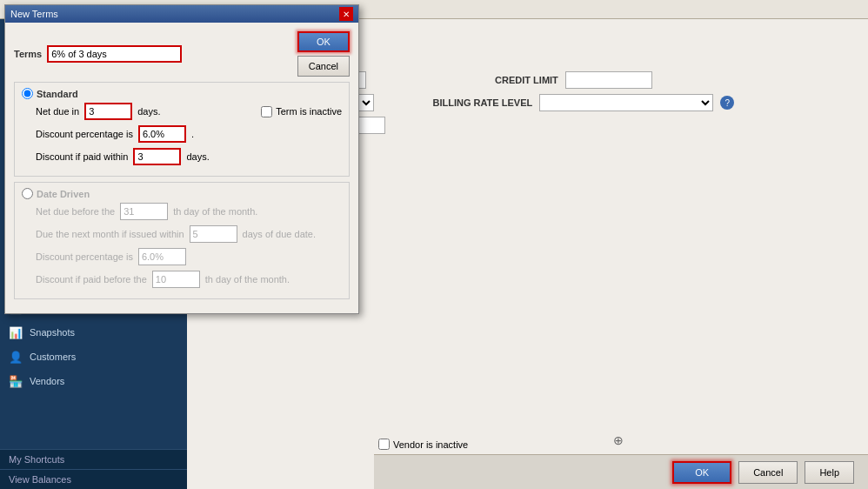 The image size is (868, 489). What do you see at coordinates (82, 157) in the screenshot?
I see `discount-paid-prefix: Discount if paid within` at bounding box center [82, 157].